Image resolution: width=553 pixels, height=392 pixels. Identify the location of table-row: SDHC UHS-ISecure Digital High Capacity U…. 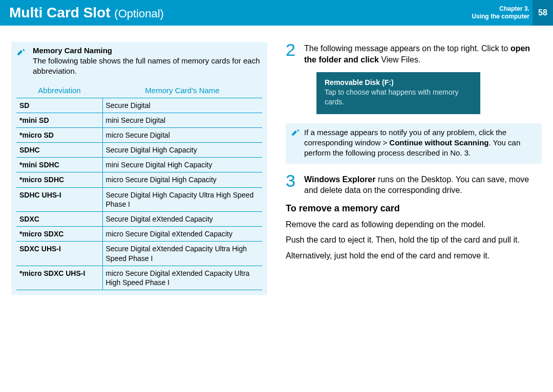
(139, 200).